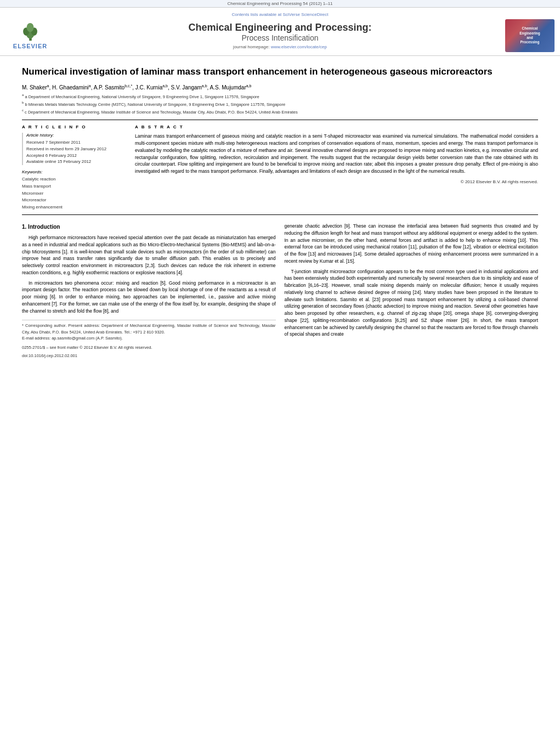 This screenshot has height=741, width=560. I want to click on journal-logo-right: ChemicalEngineeringandProcessing, so click(530, 36).